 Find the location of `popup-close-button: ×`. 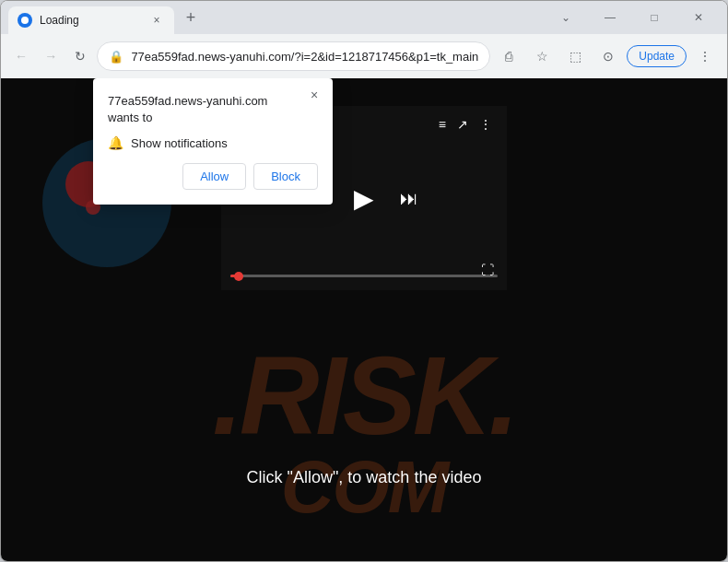

popup-close-button: × is located at coordinates (314, 95).